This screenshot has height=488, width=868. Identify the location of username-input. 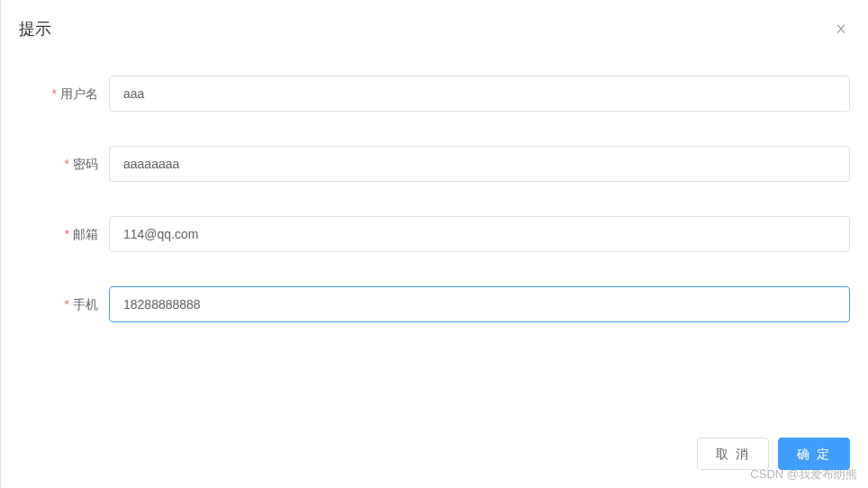
(479, 94).